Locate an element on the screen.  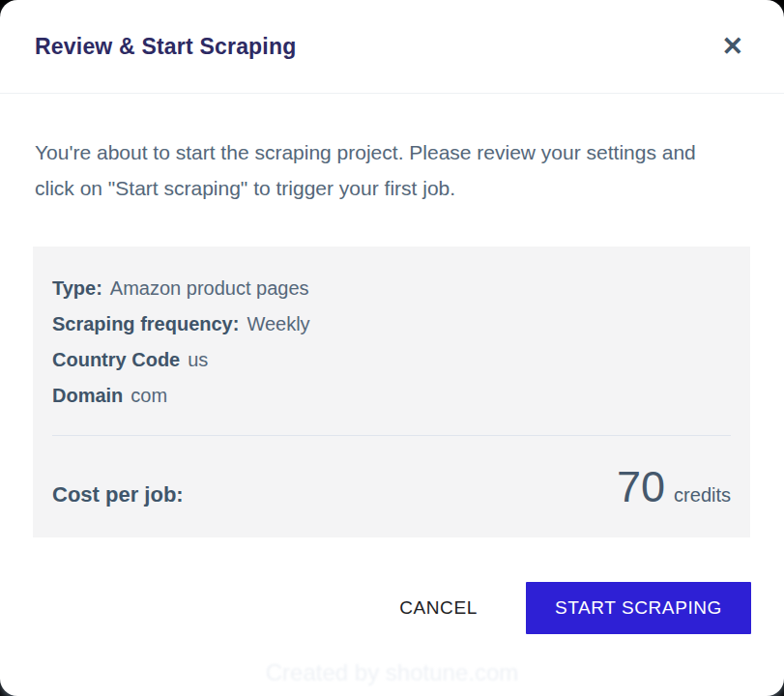
dialog-header: Review & Start Scraping ✕ is located at coordinates (392, 46).